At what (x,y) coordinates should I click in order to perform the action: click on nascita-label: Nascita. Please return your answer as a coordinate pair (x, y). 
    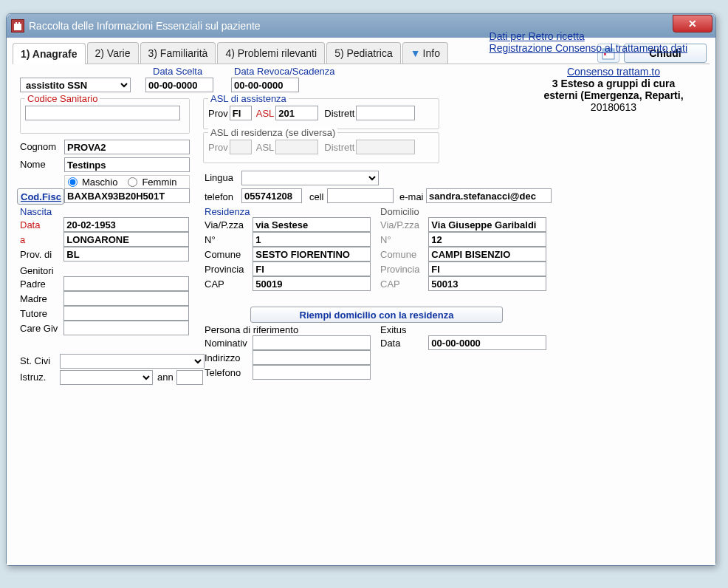
    Looking at the image, I should click on (35, 211).